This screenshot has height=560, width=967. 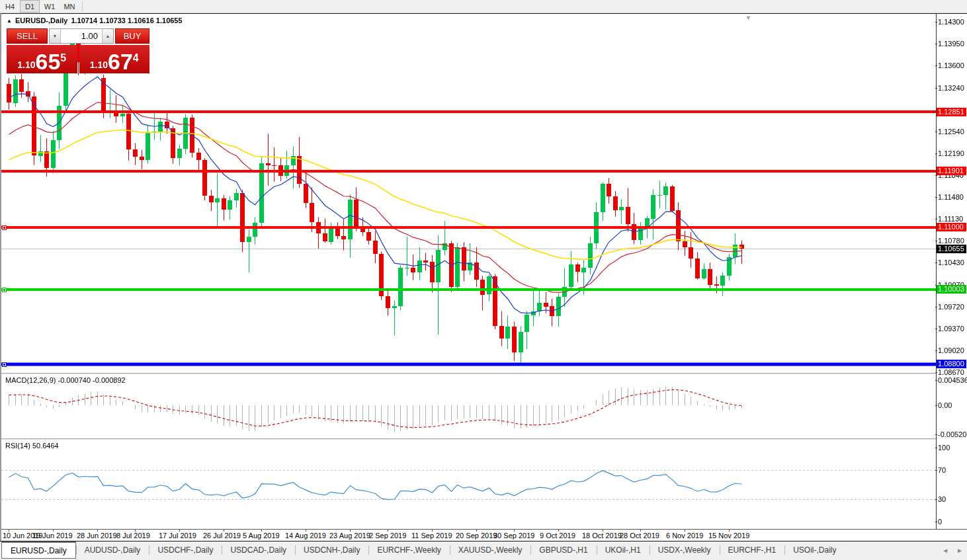 What do you see at coordinates (640, 536) in the screenshot?
I see `date-label: 28 Oct 2019` at bounding box center [640, 536].